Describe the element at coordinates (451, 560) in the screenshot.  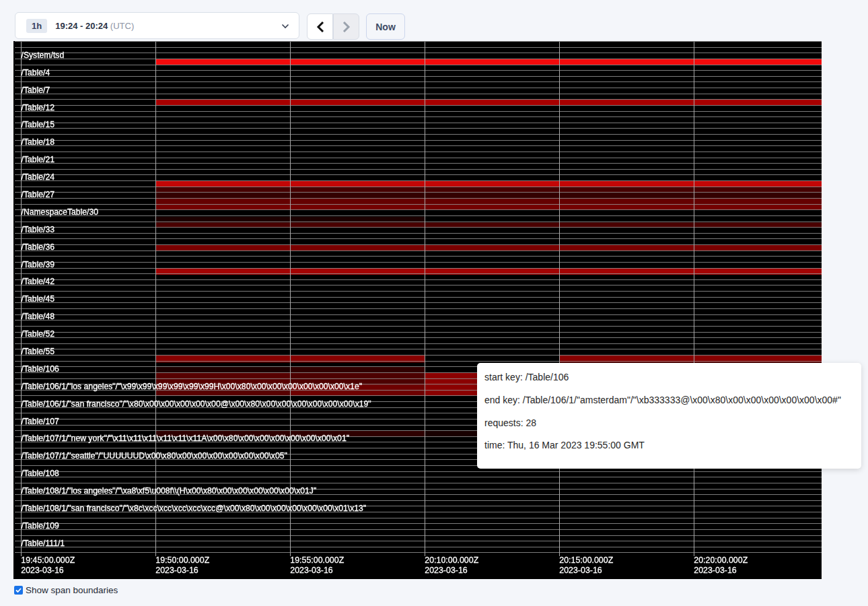
I see `svg-text: 20:10:00.000Z` at that location.